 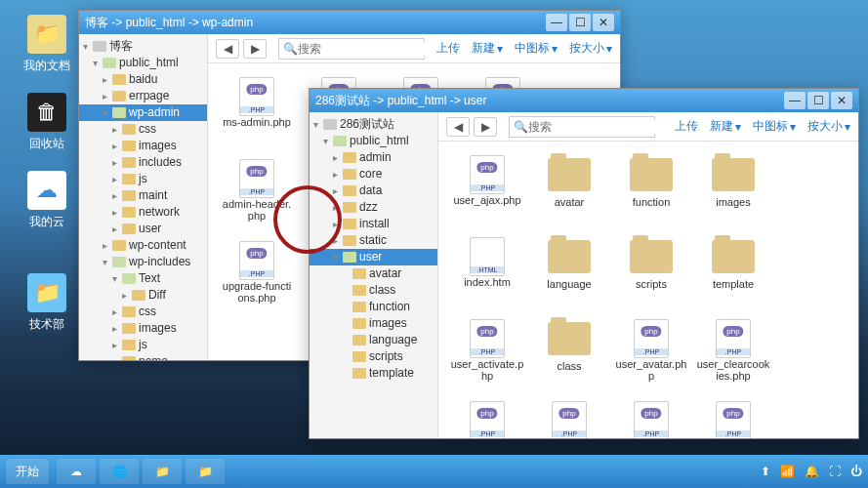 I want to click on tray-icon: ⬆, so click(x=765, y=471).